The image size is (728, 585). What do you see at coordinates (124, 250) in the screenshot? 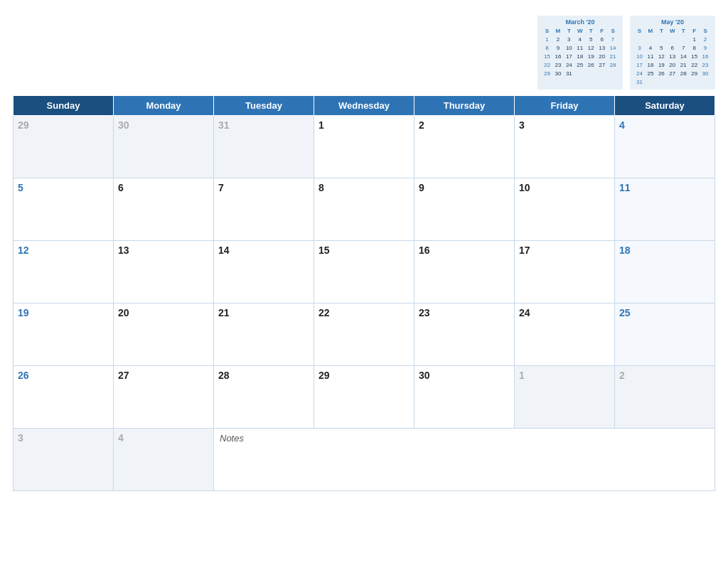
I see `day-number: 13` at bounding box center [124, 250].